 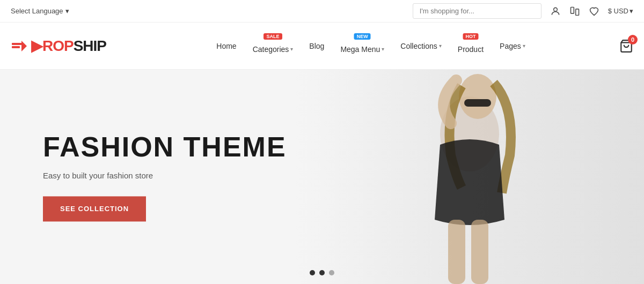 What do you see at coordinates (19, 46) in the screenshot?
I see `logo-arrow-icon` at bounding box center [19, 46].